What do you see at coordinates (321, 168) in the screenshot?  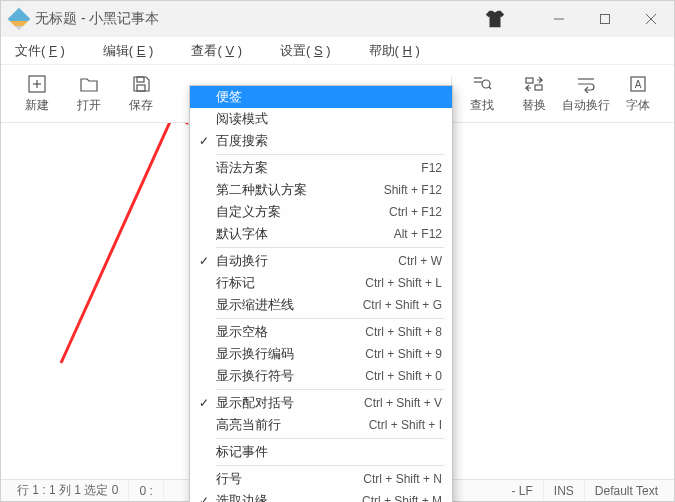 I see `view-menu-item: 语法方案F12` at bounding box center [321, 168].